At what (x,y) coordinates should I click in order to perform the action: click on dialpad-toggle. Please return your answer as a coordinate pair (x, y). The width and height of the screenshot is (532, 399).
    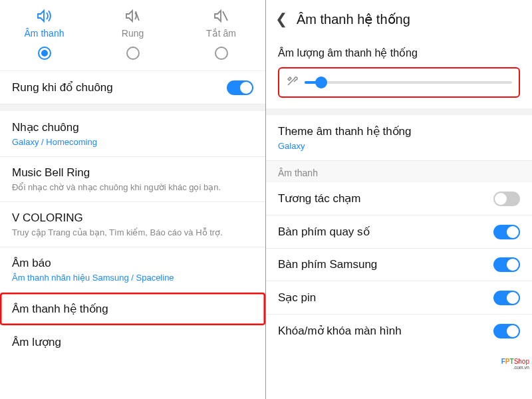
    Looking at the image, I should click on (507, 232).